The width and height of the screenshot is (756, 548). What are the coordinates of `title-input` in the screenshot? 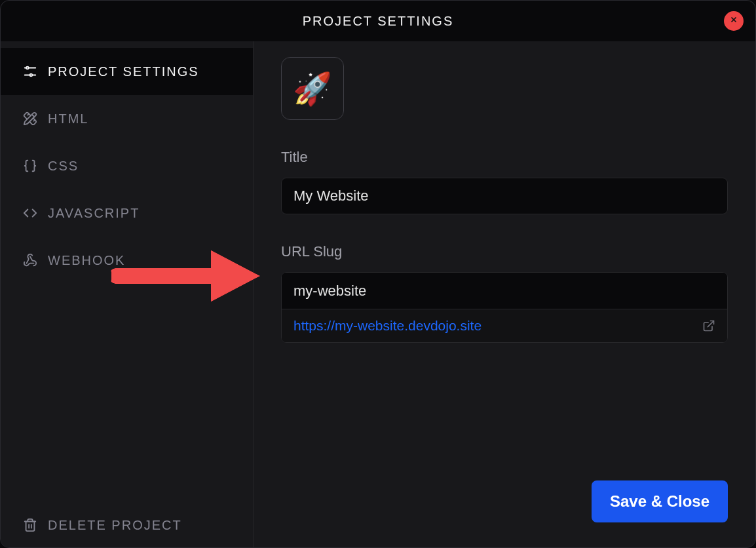 It's located at (504, 196).